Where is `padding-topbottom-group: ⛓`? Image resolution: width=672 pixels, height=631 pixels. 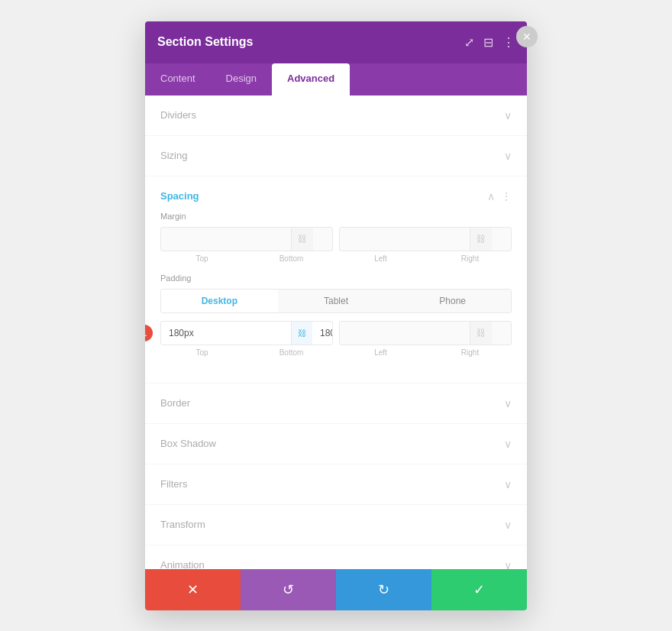 padding-topbottom-group: ⛓ is located at coordinates (247, 333).